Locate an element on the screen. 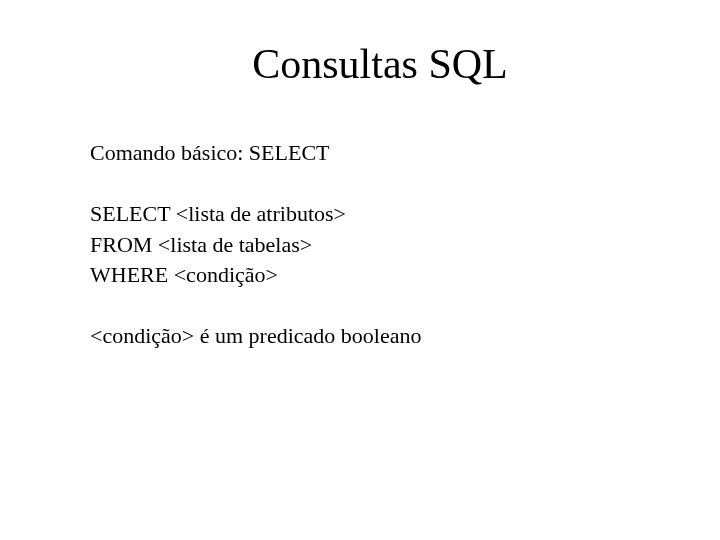  slide-title: Consultas SQL is located at coordinates (380, 64).